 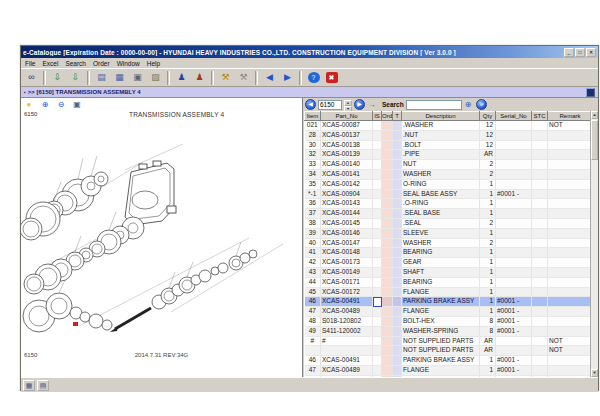 What do you see at coordinates (313, 312) in the screenshot?
I see `cell-item: 47` at bounding box center [313, 312].